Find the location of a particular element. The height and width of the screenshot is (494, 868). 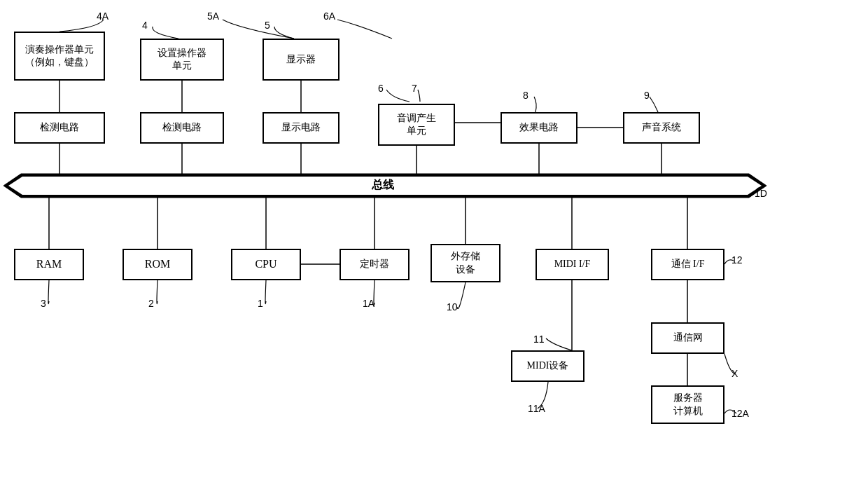

ext-storage-box: 外存储设备 is located at coordinates (465, 263).